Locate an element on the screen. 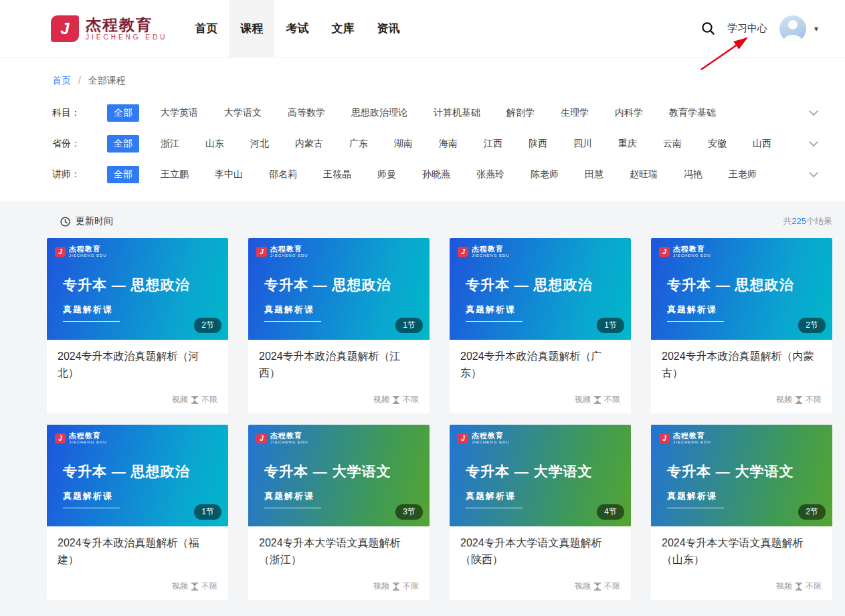 This screenshot has width=845, height=616. filter-option: 重庆 is located at coordinates (628, 144).